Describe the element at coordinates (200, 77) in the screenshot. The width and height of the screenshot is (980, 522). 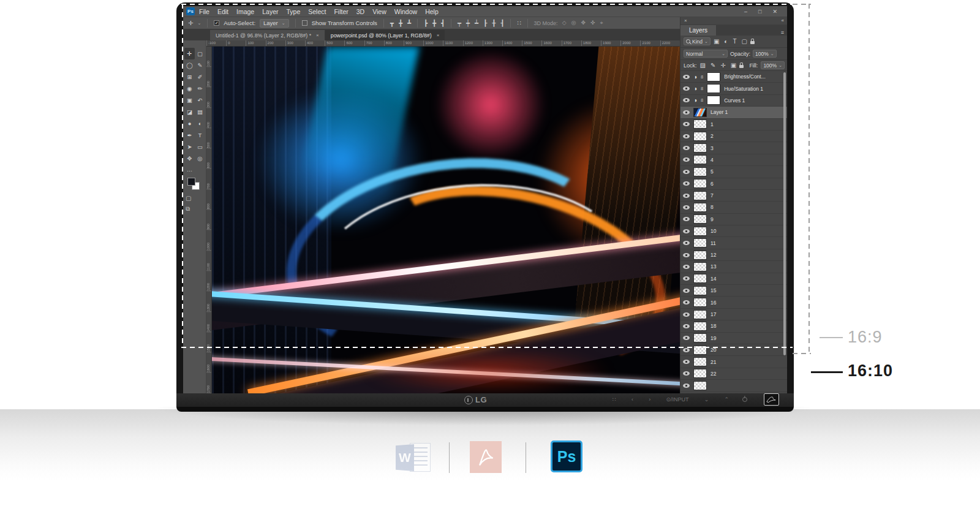
I see `eyedropper-tool: ✐` at that location.